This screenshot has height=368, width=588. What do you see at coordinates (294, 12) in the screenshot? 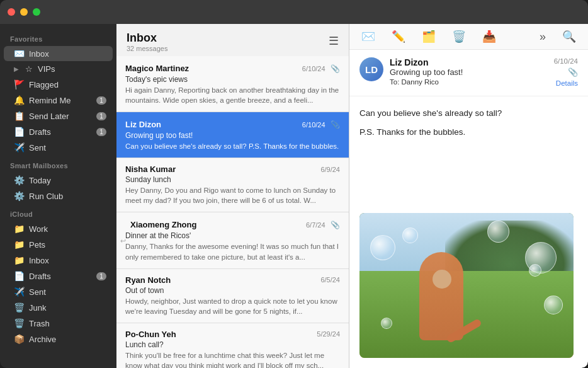
I see `titlebar` at bounding box center [294, 12].